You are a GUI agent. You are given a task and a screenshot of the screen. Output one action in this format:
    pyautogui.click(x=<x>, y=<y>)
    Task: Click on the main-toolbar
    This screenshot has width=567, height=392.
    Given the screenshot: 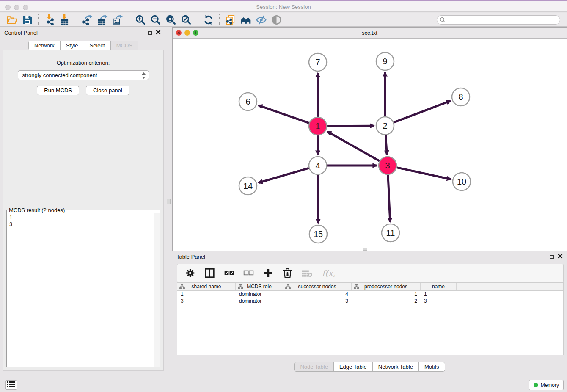 What is the action you would take?
    pyautogui.click(x=284, y=20)
    